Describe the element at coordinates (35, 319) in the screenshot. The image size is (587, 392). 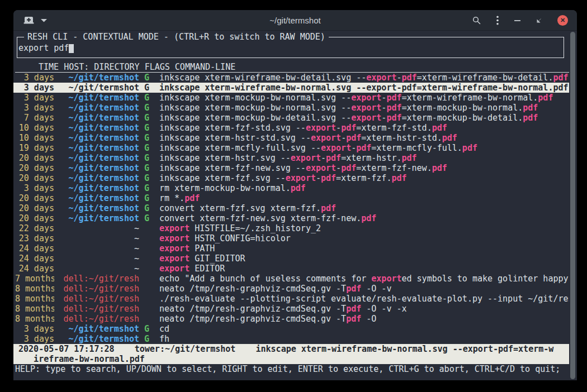
I see `row-time: 8 months` at that location.